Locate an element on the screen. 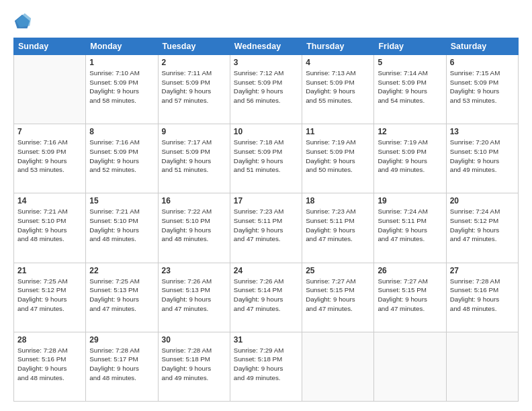 The height and width of the screenshot is (411, 532). header is located at coordinates (266, 21).